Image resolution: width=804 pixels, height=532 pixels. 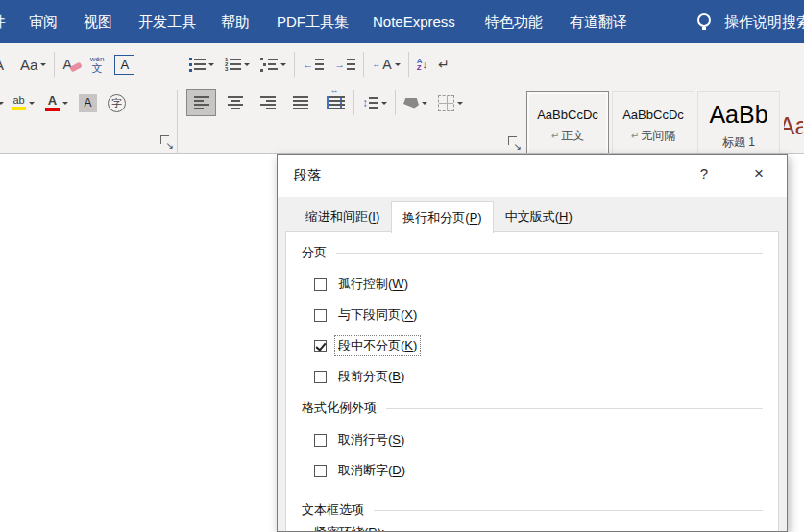 I want to click on grow-font-icon: A, so click(x=2, y=65).